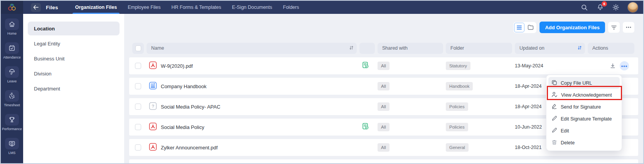  What do you see at coordinates (550, 49) in the screenshot?
I see `column-header-updated-on: Updated on` at bounding box center [550, 49].